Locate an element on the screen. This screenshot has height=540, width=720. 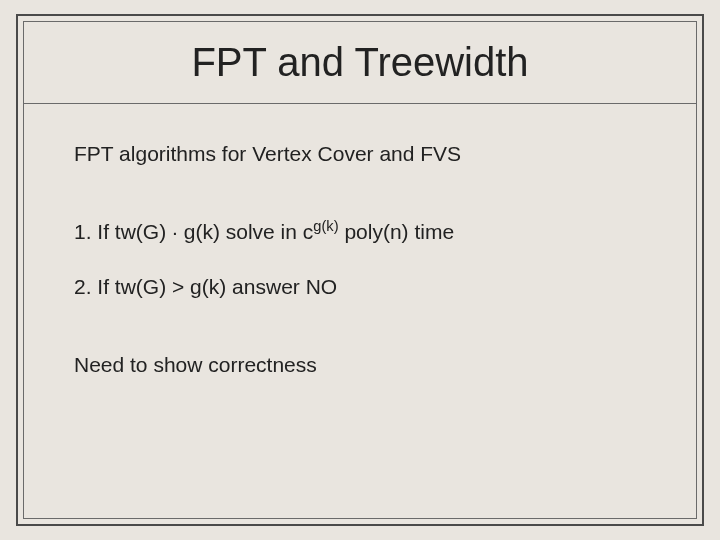
intro-text: FPT algorithms for Vertex Cover and FVS is located at coordinates (360, 154).